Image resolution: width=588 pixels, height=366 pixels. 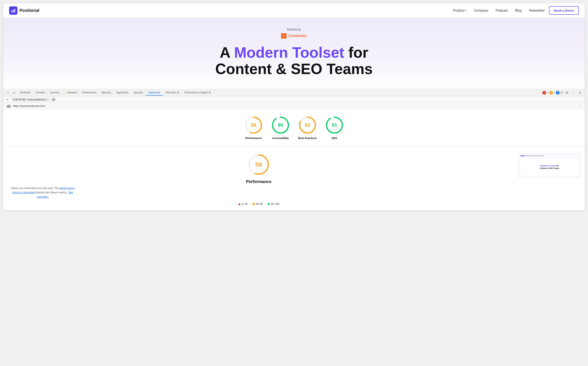 I want to click on large-score-circle: 56, so click(x=259, y=165).